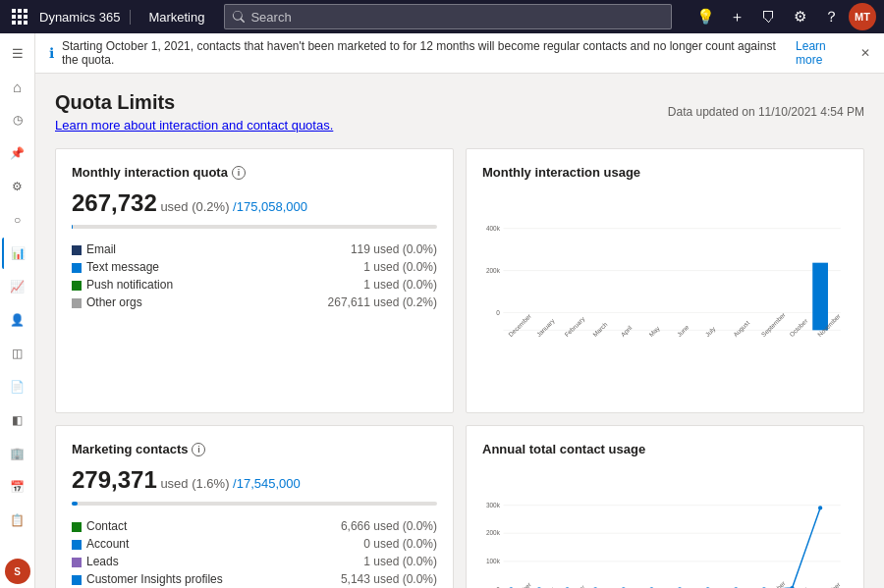 The height and width of the screenshot is (588, 884). Describe the element at coordinates (77, 268) in the screenshot. I see `legend-color-text` at that location.